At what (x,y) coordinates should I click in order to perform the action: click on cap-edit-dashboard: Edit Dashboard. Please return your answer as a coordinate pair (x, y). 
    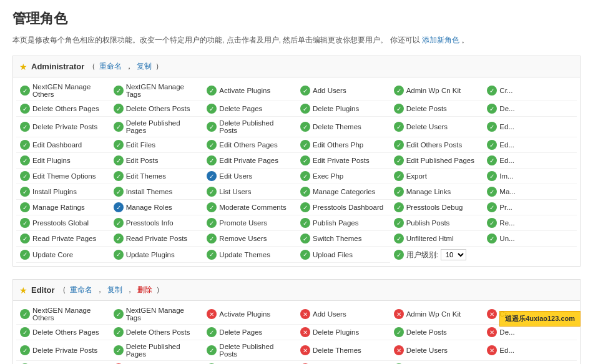
    Looking at the image, I should click on (63, 145).